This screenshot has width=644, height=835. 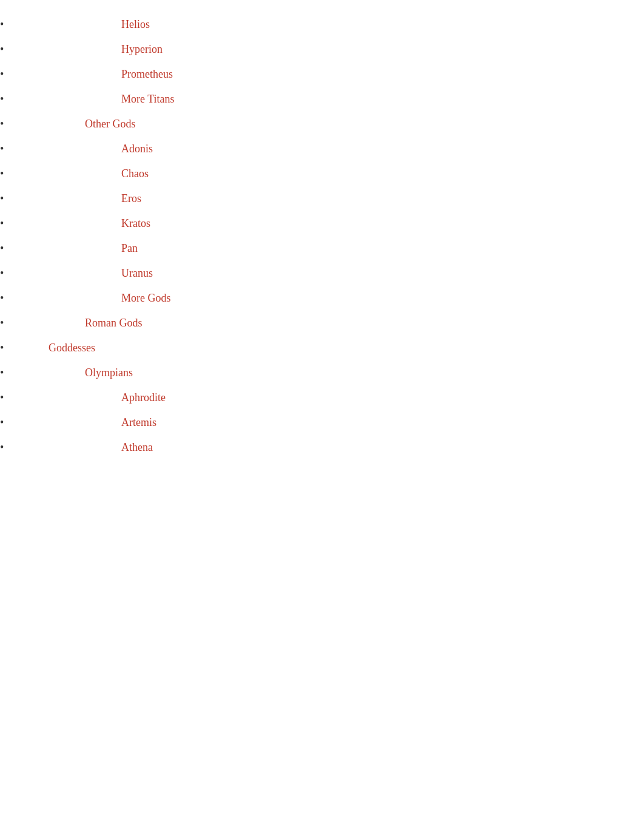 What do you see at coordinates (322, 348) in the screenshot?
I see `list-item-goddesses: Goddesses` at bounding box center [322, 348].